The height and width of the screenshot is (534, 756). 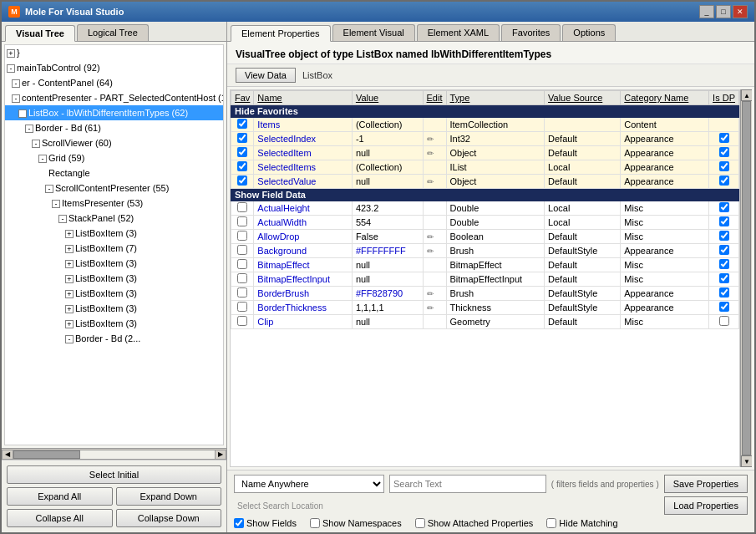 I want to click on select-initial-button: Select Initial, so click(x=114, y=475).